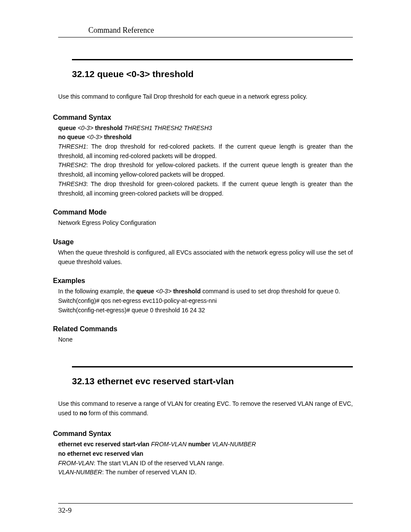  I want to click on footer: 32-9, so click(206, 509).